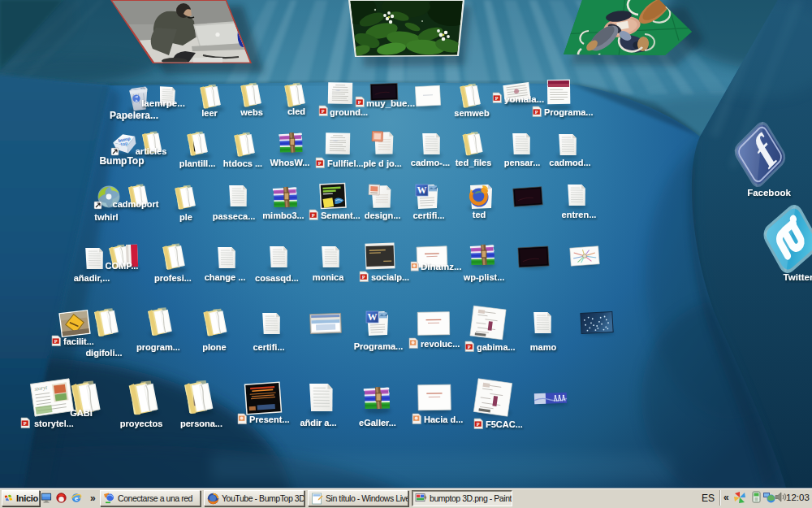 This screenshot has width=812, height=508. What do you see at coordinates (504, 424) in the screenshot?
I see `svg-text: F5CAC...` at bounding box center [504, 424].